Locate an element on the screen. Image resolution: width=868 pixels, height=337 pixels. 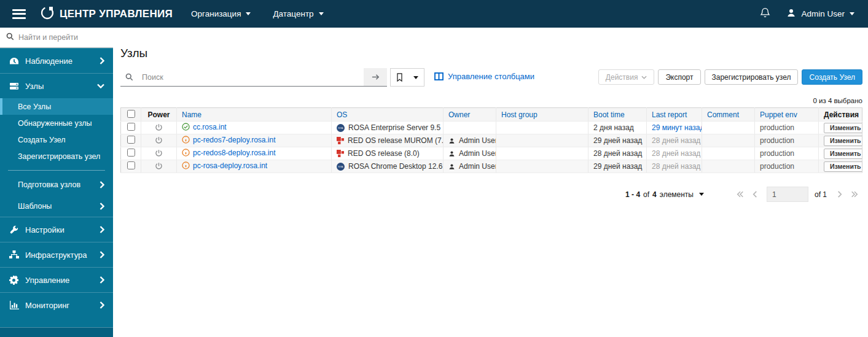
sidebar-item-settings: Настройки is located at coordinates (57, 230).